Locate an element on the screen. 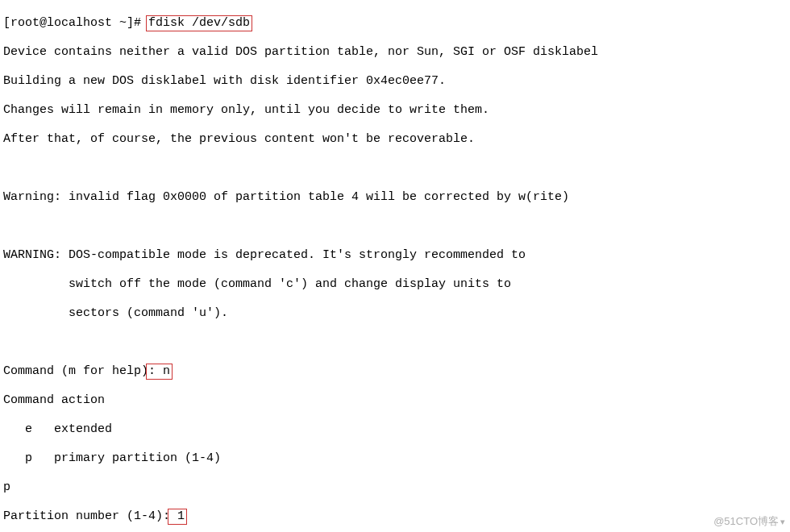  output-line: Device contains neither a valid DOS part… is located at coordinates (395, 52).